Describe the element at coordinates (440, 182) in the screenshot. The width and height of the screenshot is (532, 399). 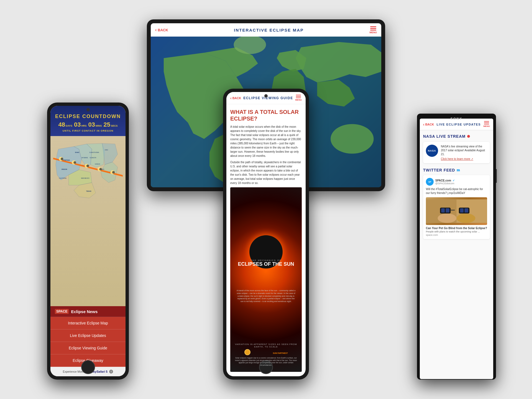
I see `tweet-user: SP SPACE.com ✓ @SPACEdotcom` at that location.